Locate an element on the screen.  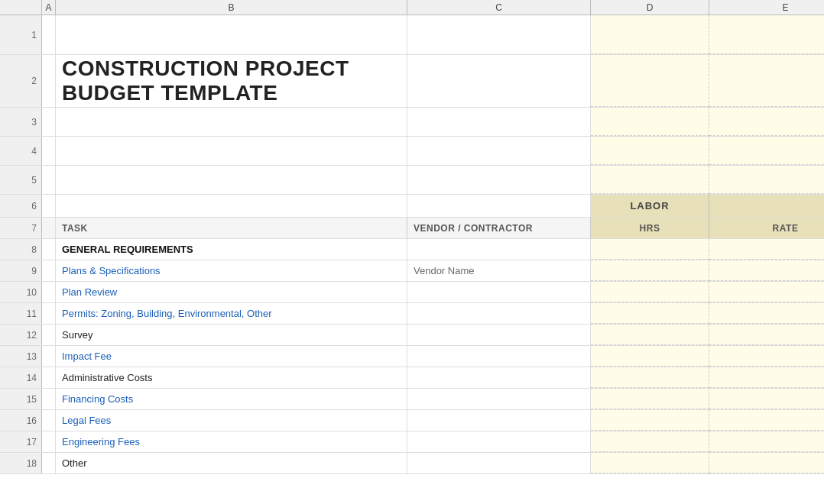
row-num-16: 16 is located at coordinates (21, 420).